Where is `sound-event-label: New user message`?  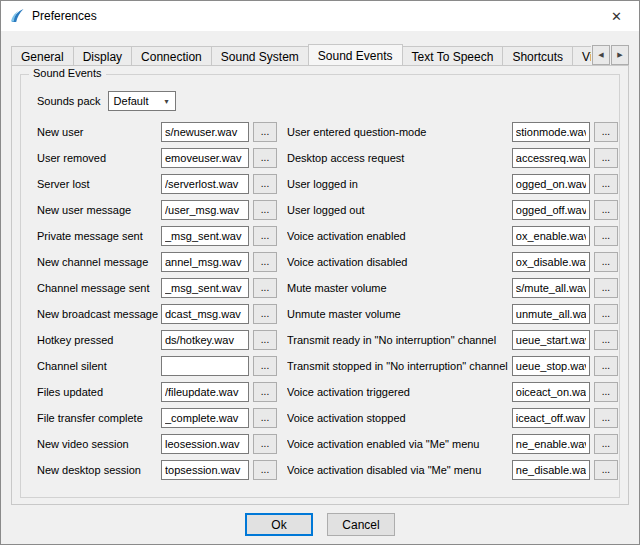
sound-event-label: New user message is located at coordinates (99, 210).